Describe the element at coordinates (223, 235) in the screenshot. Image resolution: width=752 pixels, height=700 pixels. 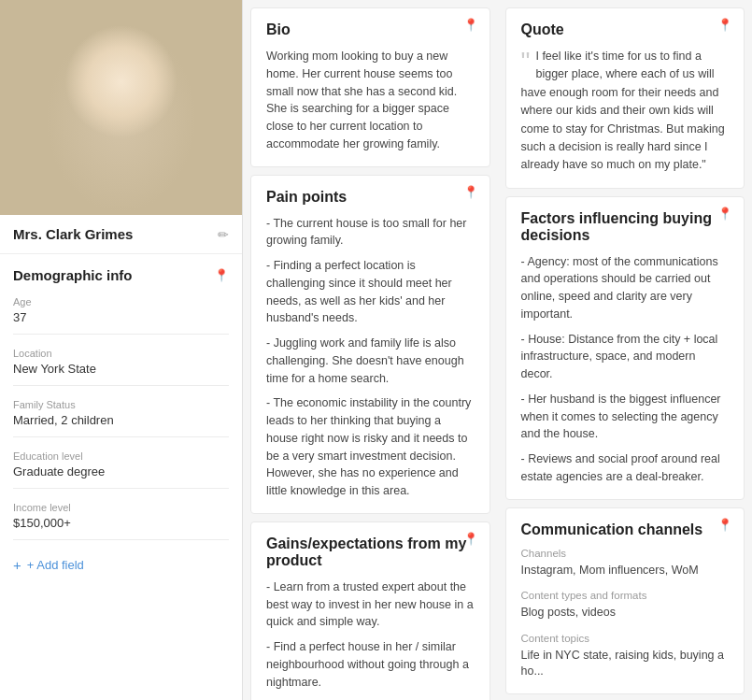
I see `edit-icon: ✏` at that location.